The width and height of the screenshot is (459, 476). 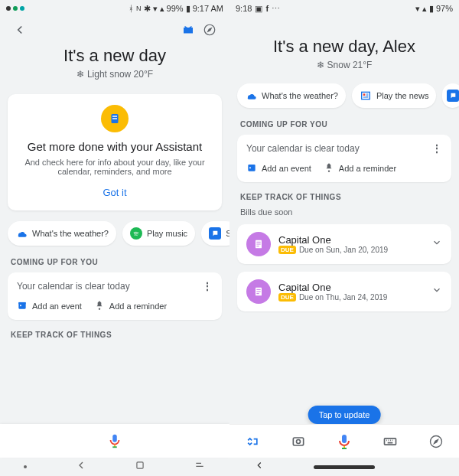 What do you see at coordinates (402, 96) in the screenshot?
I see `chip-label: Play the news` at bounding box center [402, 96].